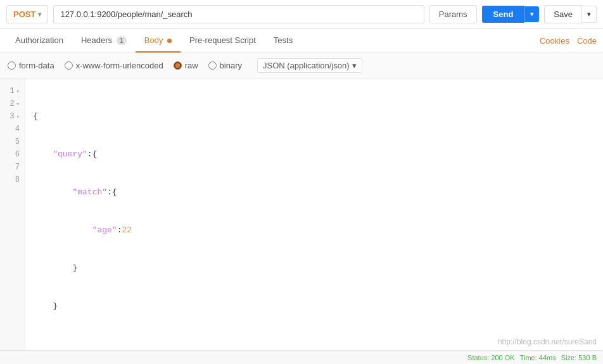 The width and height of the screenshot is (603, 364). I want to click on code-line-4: "age":22, so click(314, 230).